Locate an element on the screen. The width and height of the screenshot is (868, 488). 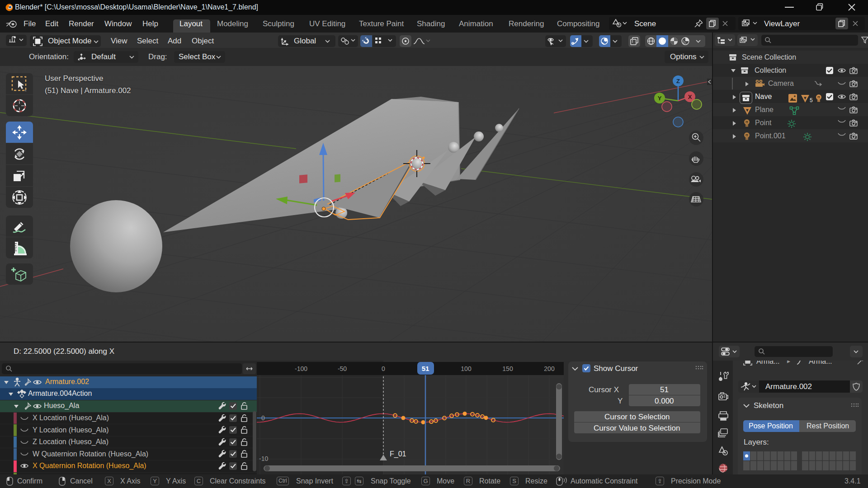
svg-text: Y is located at coordinates (660, 99).